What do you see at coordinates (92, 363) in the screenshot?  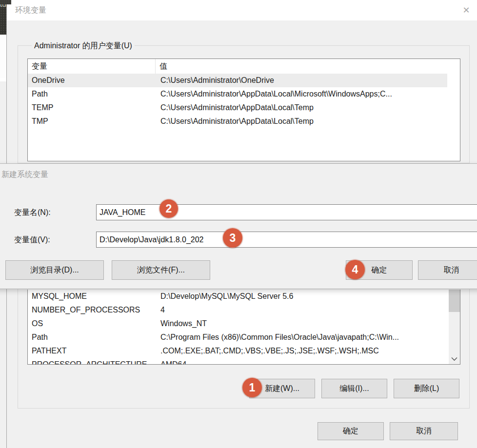 I see `variable-name-cell: PROCESSOR_ARCHITECTURE` at bounding box center [92, 363].